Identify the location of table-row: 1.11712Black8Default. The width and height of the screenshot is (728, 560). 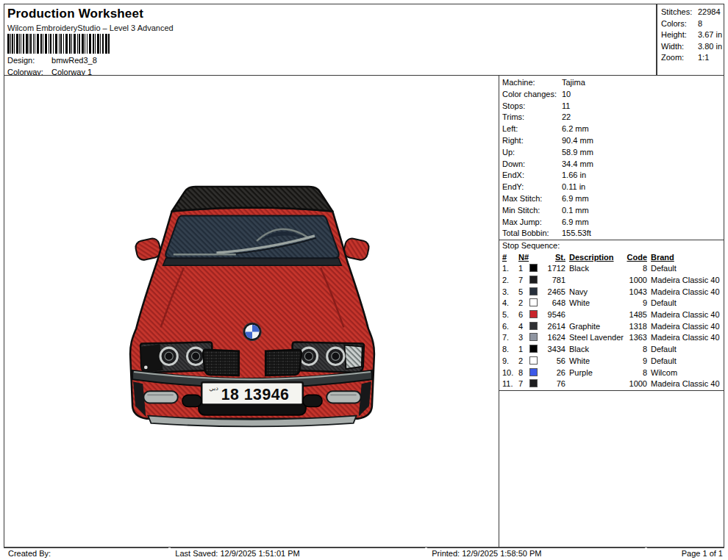
(612, 269).